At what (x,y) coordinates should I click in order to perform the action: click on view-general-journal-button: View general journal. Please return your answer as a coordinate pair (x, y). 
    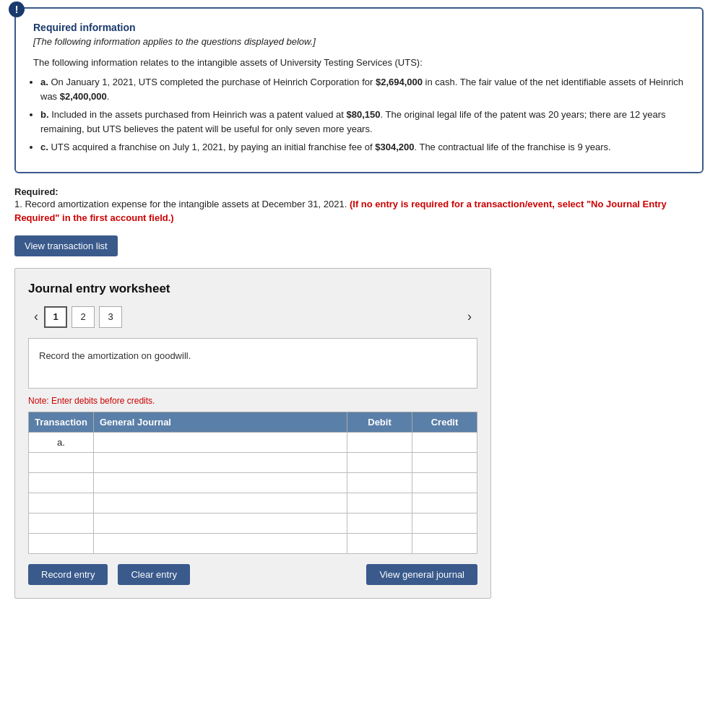
    Looking at the image, I should click on (422, 575).